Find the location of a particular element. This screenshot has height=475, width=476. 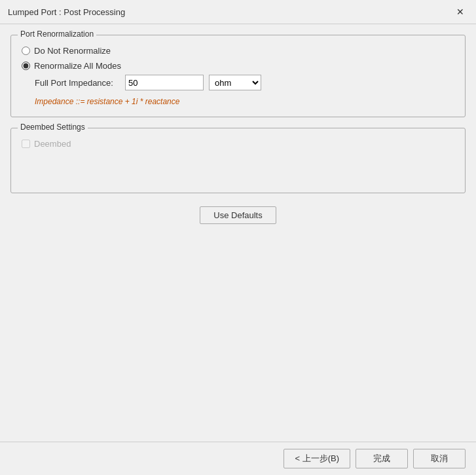

radio-no-renormalize-input is located at coordinates (26, 51).